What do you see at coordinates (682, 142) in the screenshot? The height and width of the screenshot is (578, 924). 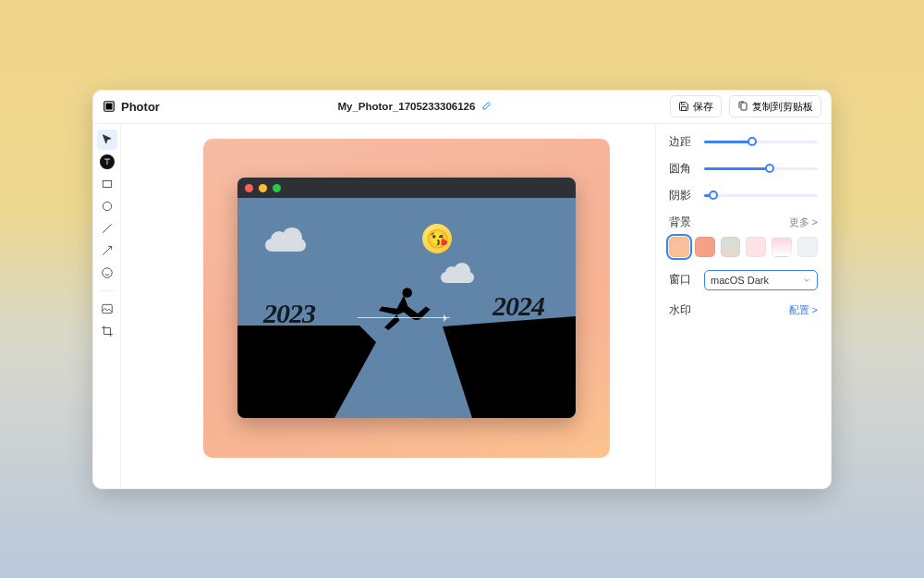 I see `padding-label: 边距` at bounding box center [682, 142].